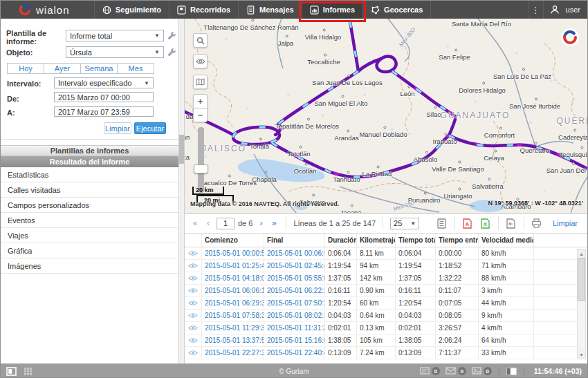 The height and width of the screenshot is (378, 588). What do you see at coordinates (115, 36) in the screenshot?
I see `template-select: Informe total▼` at bounding box center [115, 36].